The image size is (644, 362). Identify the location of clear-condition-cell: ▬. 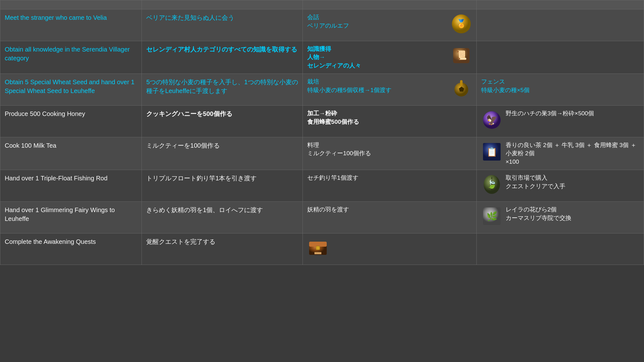
(390, 249).